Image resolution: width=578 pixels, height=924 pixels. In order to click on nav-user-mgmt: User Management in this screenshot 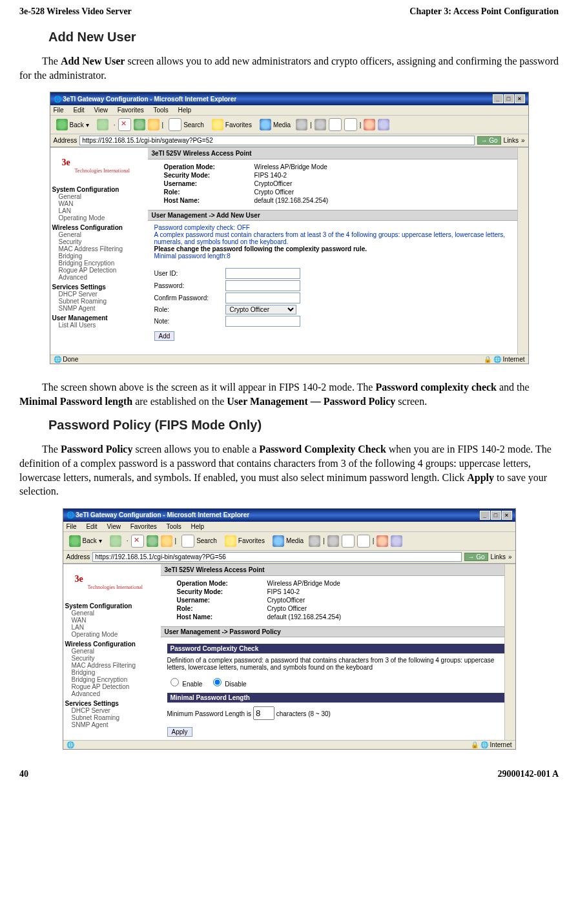, I will do `click(99, 318)`.